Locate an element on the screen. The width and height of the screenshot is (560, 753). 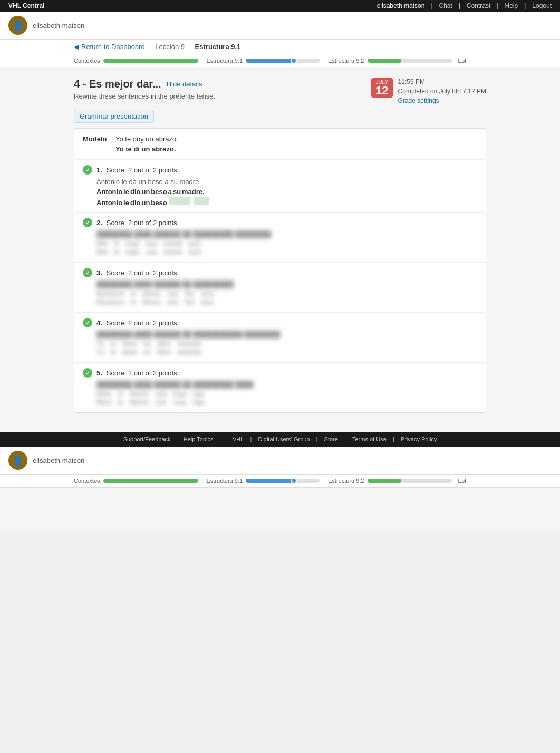
estructura91-progress: Estructura 9.1 is located at coordinates (263, 61).